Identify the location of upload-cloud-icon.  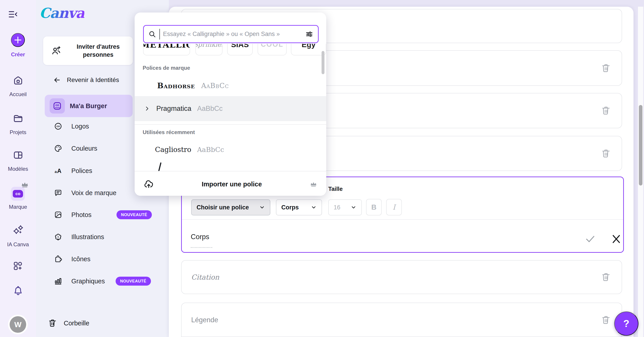
(148, 184).